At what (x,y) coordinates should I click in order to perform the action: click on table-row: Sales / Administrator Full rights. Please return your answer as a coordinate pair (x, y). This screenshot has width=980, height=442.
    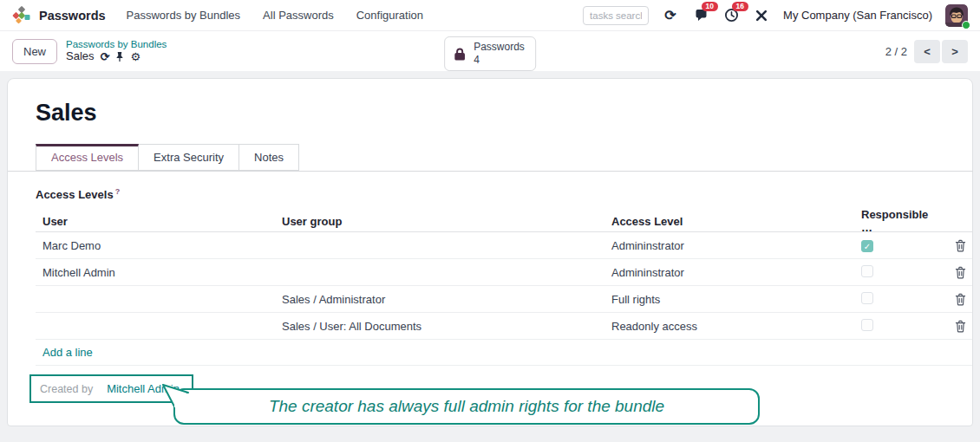
    Looking at the image, I should click on (504, 300).